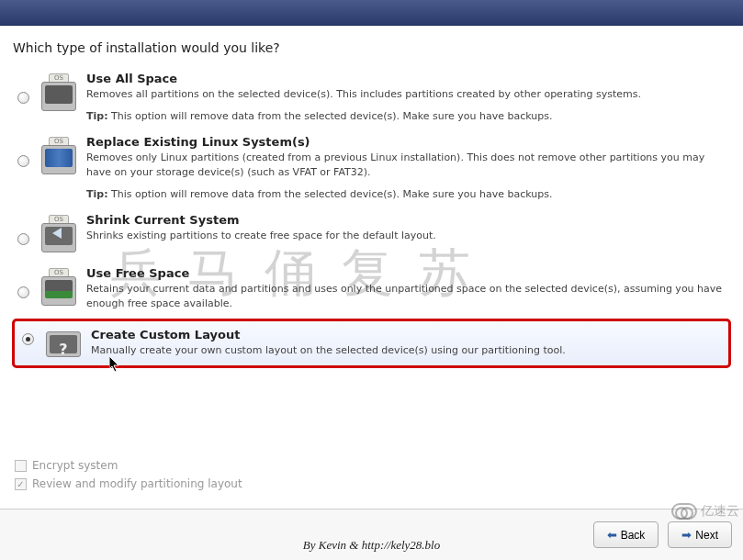 Image resolution: width=743 pixels, height=560 pixels. What do you see at coordinates (634, 535) in the screenshot?
I see `back-label: Back` at bounding box center [634, 535].